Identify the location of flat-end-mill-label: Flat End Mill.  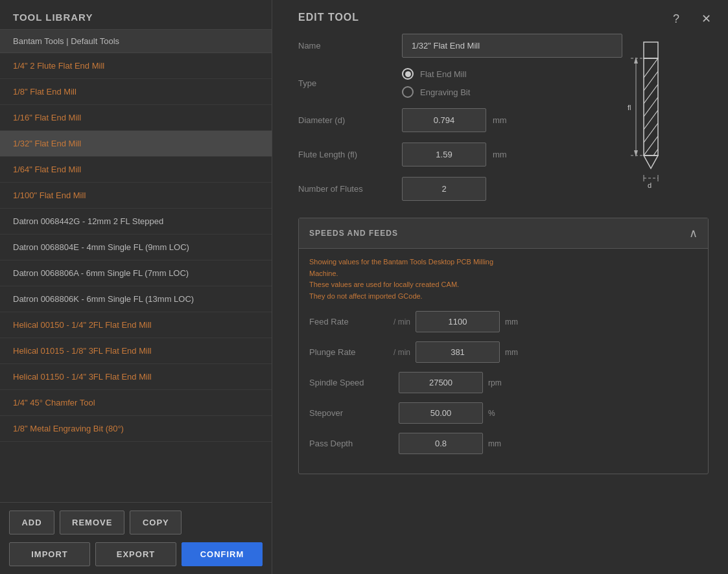
(443, 74).